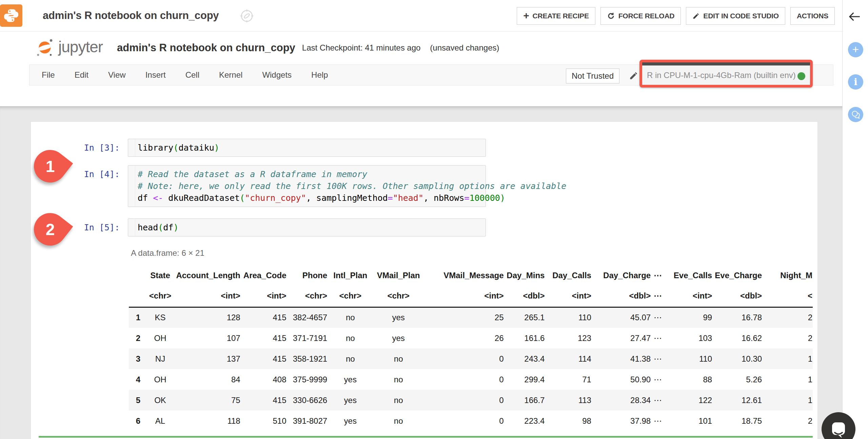 This screenshot has width=868, height=439. What do you see at coordinates (621, 275) in the screenshot?
I see `table-header-cell: Day_Charge` at bounding box center [621, 275].